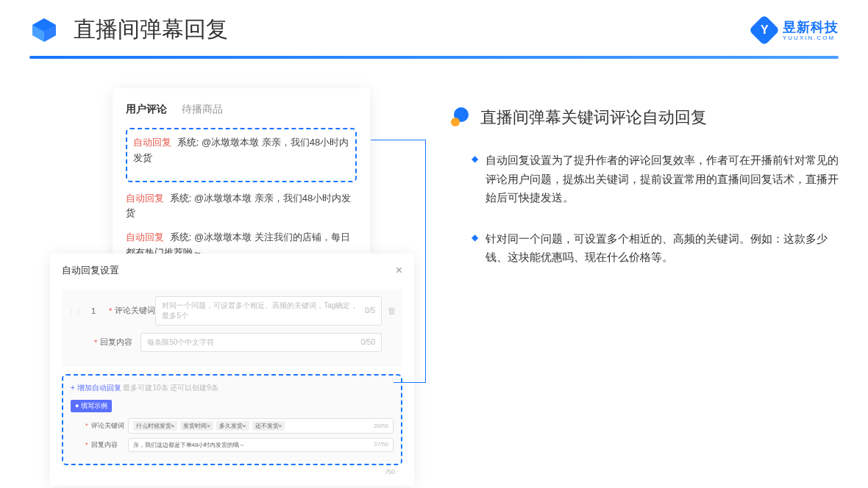 The height and width of the screenshot is (488, 868). Describe the element at coordinates (146, 110) in the screenshot. I see `tab-user-comments: 用户评论` at that location.